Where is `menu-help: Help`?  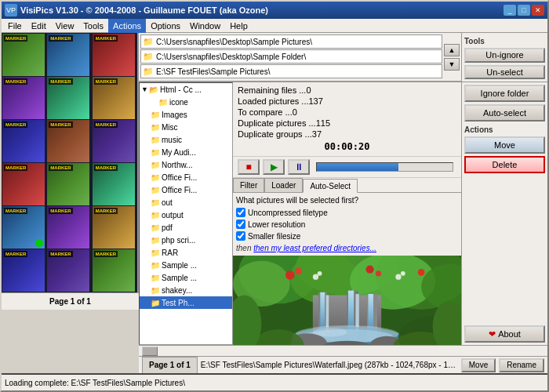
menu-help: Help is located at coordinates (238, 26).